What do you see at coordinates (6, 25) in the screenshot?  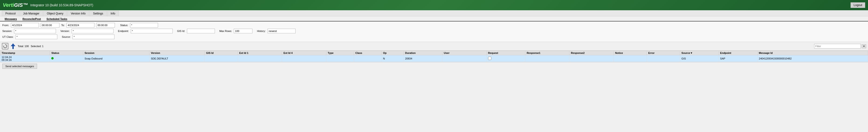 I see `from-label: From:` at bounding box center [6, 25].